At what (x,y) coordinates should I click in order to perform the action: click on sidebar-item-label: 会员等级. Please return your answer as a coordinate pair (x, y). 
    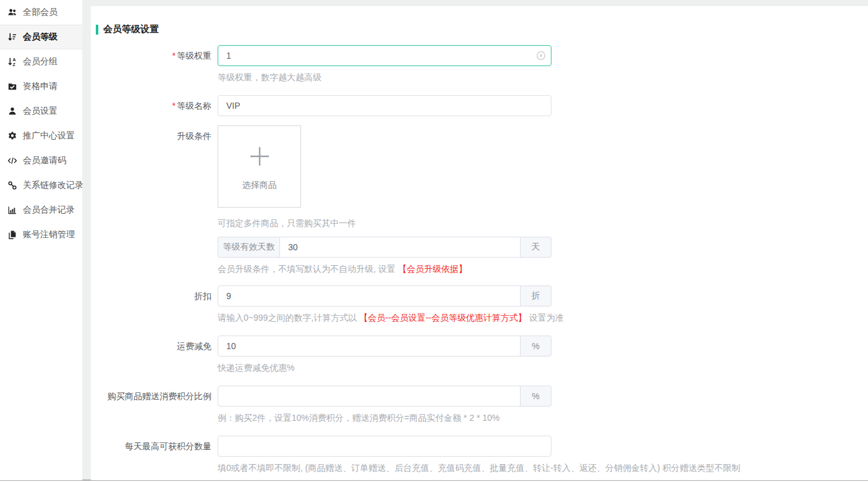
    Looking at the image, I should click on (40, 37).